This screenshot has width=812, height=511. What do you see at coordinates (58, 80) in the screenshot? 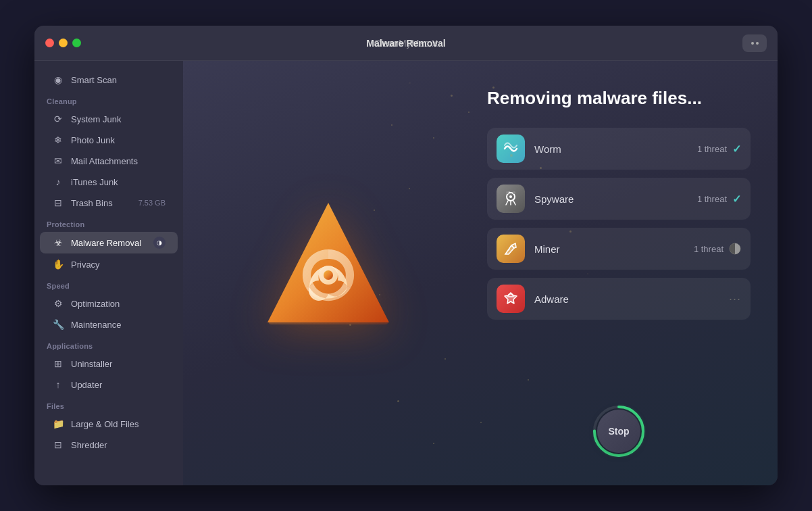
I see `smart-scan-icon: ◉` at bounding box center [58, 80].